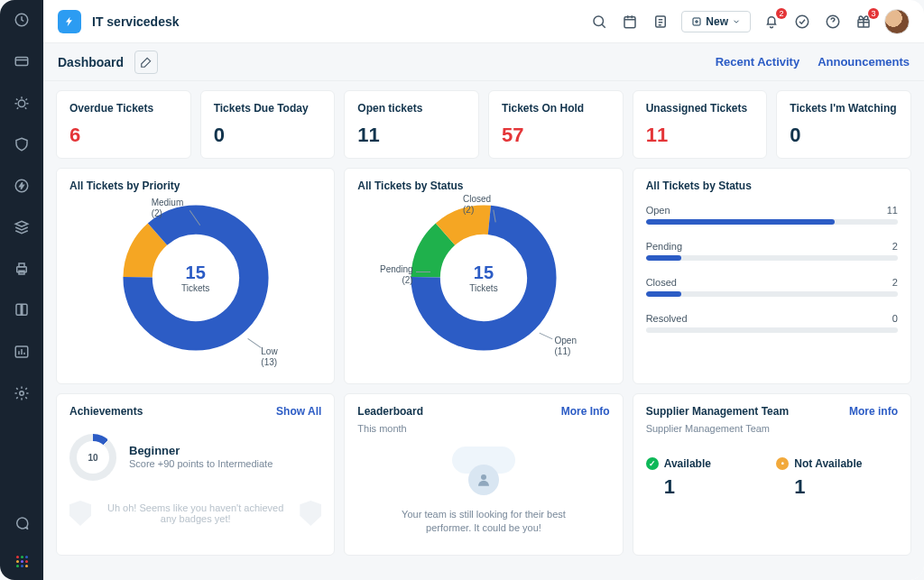  Describe the element at coordinates (106, 411) in the screenshot. I see `achievements-title: Achievements` at that location.